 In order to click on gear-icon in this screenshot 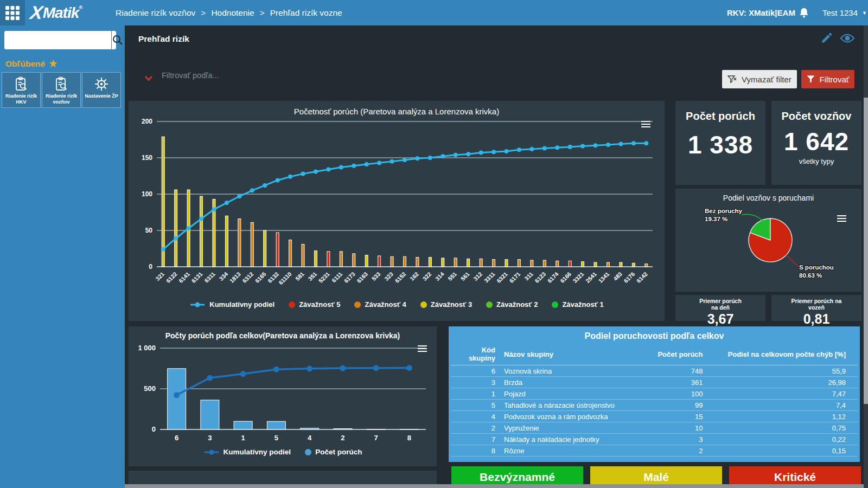, I will do `click(101, 84)`.